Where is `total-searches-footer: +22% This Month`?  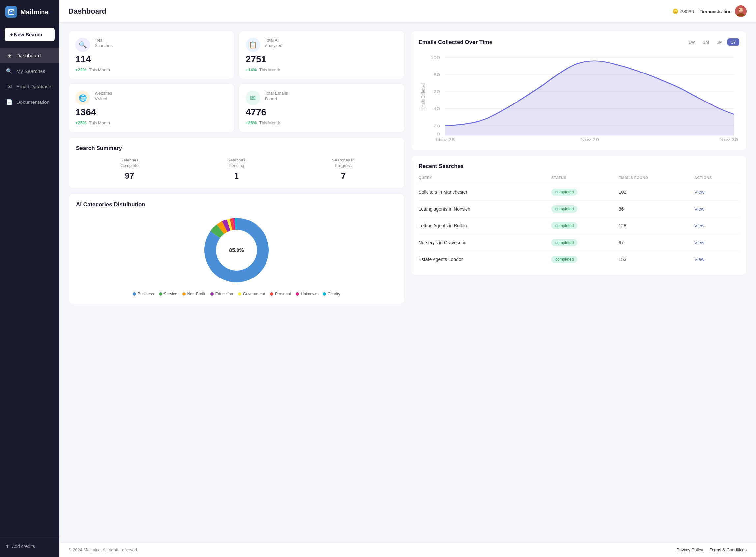 total-searches-footer: +22% This Month is located at coordinates (152, 69).